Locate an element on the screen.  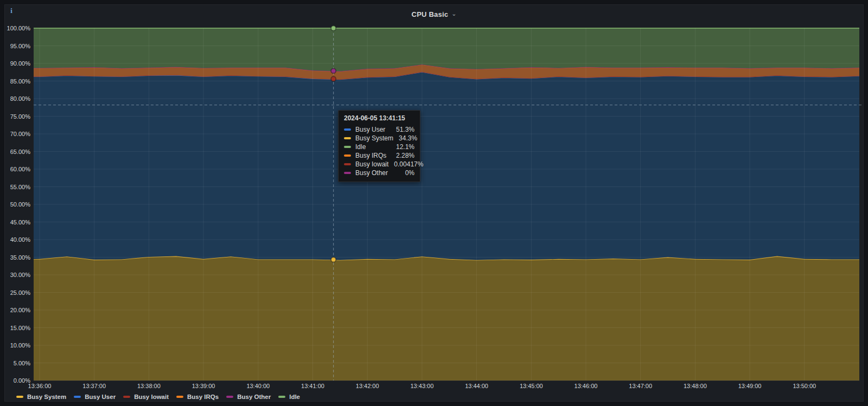
legend-item-idle: Idle is located at coordinates (289, 397).